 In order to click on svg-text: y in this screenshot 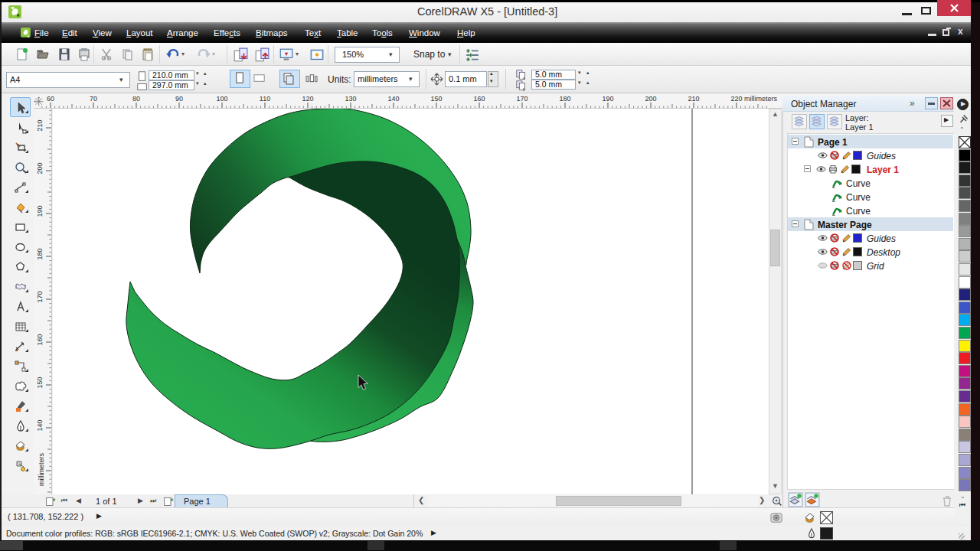, I will do `click(524, 89)`.